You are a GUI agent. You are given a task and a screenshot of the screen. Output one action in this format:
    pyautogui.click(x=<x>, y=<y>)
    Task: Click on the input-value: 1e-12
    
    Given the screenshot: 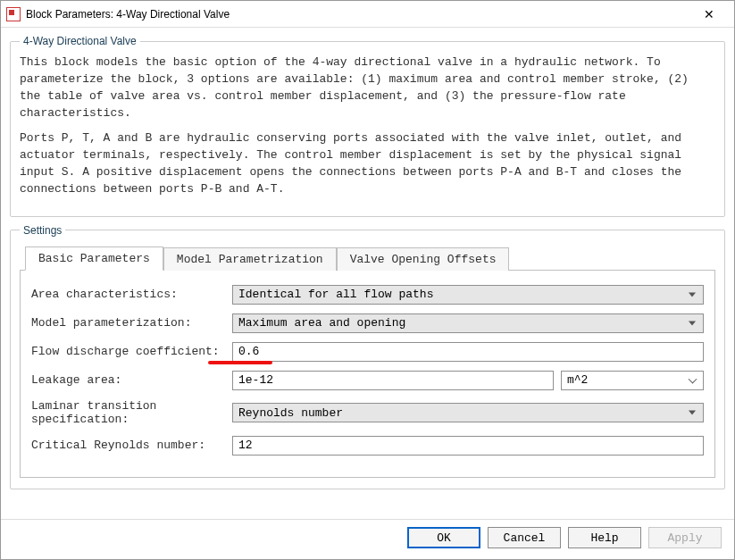 What is the action you would take?
    pyautogui.click(x=255, y=380)
    